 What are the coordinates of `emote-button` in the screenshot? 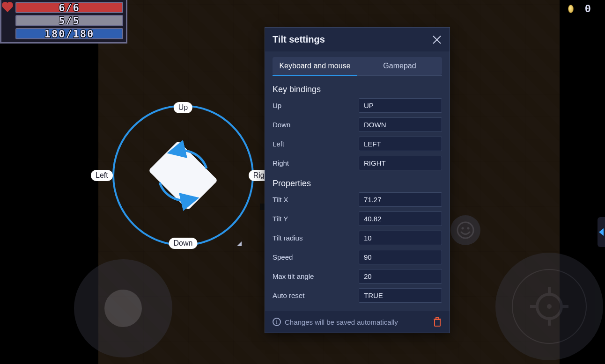 It's located at (465, 230).